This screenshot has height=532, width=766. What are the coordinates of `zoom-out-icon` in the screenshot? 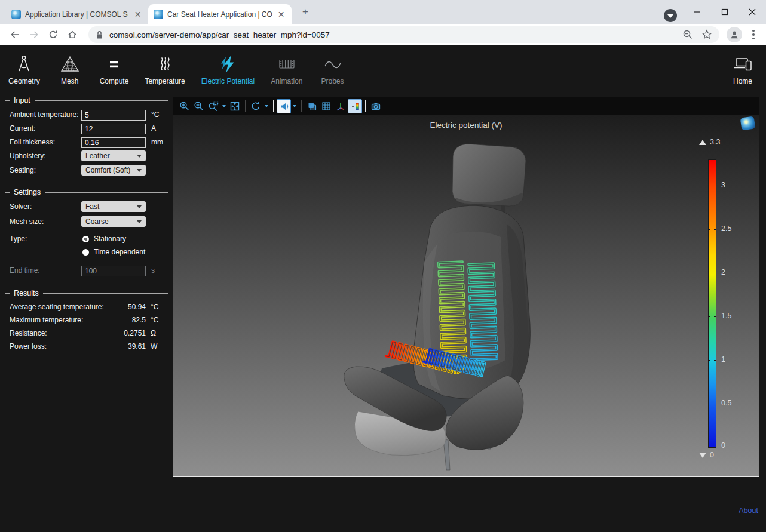 It's located at (199, 106).